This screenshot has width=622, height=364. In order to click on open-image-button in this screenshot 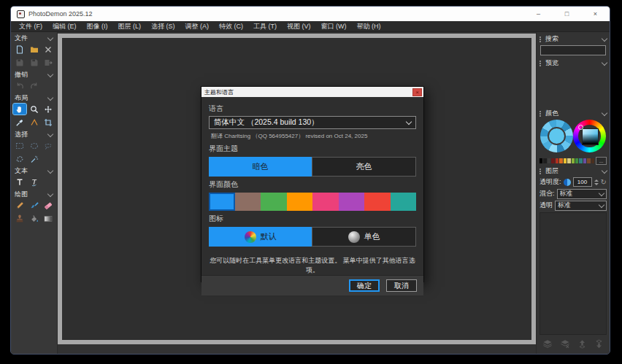, I will do `click(34, 50)`.